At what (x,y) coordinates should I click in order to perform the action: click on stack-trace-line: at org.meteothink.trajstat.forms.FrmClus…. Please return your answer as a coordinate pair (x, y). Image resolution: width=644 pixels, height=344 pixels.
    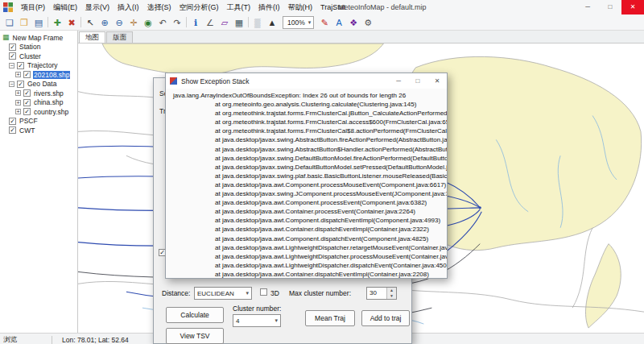
    Looking at the image, I should click on (310, 131).